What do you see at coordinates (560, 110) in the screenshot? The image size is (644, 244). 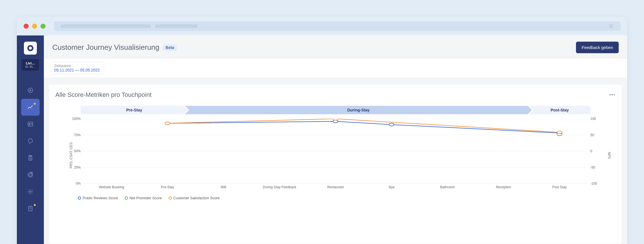 I see `phase-post-stay: Post-Stay` at bounding box center [560, 110].